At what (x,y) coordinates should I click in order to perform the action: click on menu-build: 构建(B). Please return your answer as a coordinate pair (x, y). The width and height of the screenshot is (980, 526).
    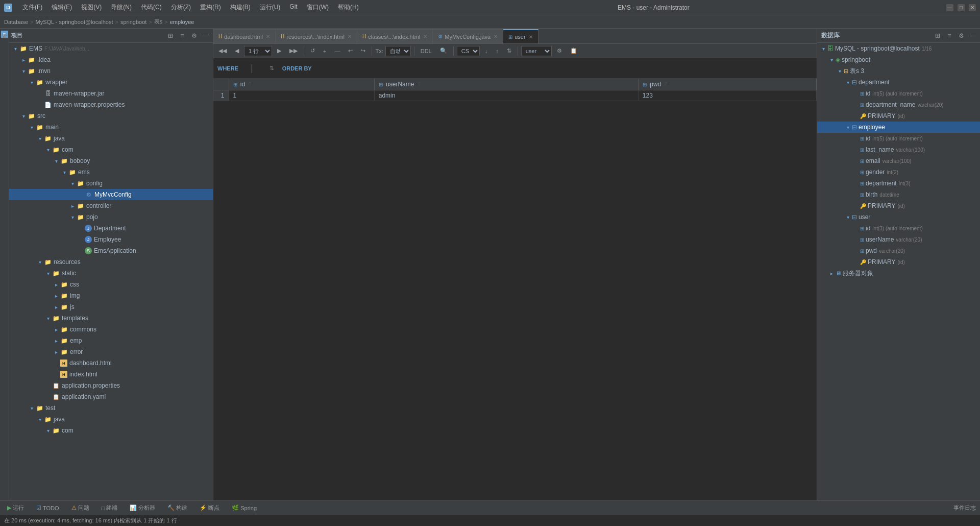
    Looking at the image, I should click on (240, 7).